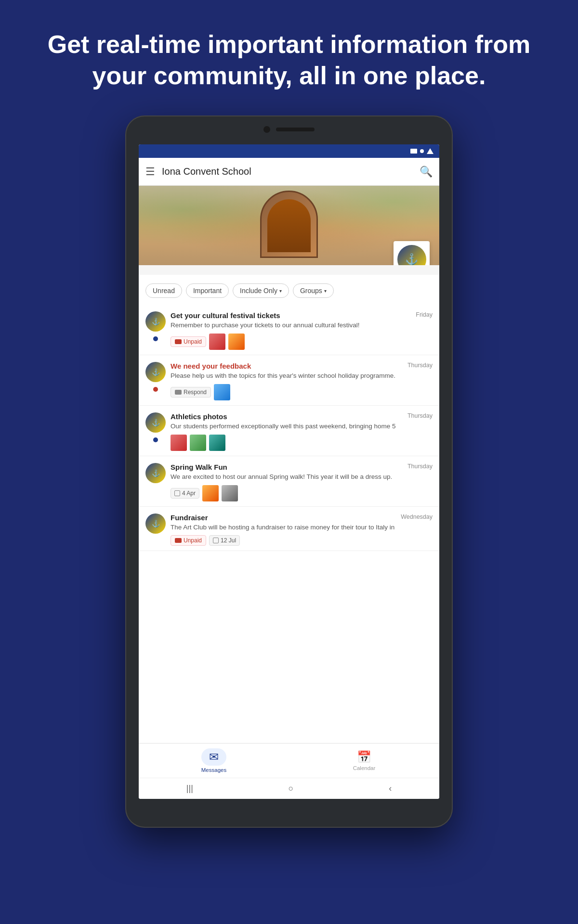 This screenshot has height=924, width=578. What do you see at coordinates (289, 172) in the screenshot?
I see `app-bar: ☰ Iona Convent School 🔍` at bounding box center [289, 172].